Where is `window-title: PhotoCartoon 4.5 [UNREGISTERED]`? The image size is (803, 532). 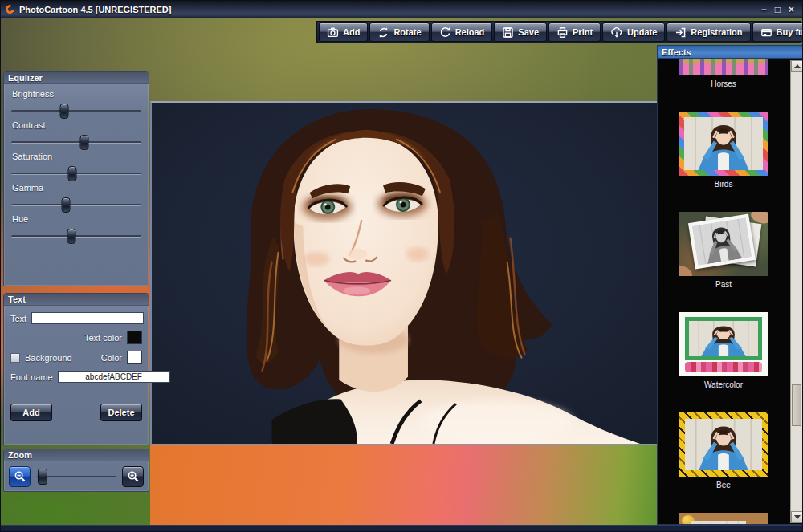 window-title: PhotoCartoon 4.5 [UNREGISTERED] is located at coordinates (390, 10).